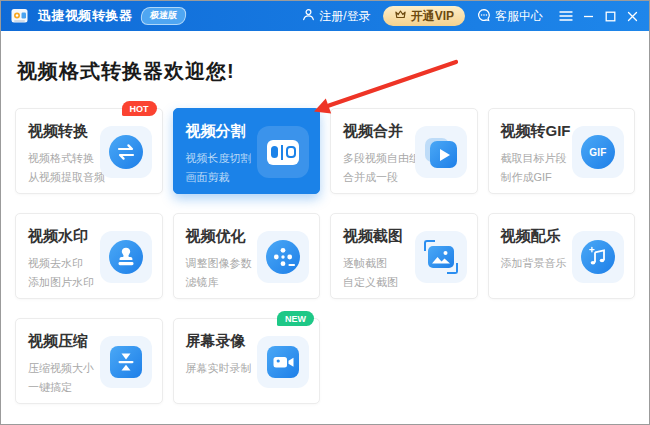  I want to click on app-logo-icon, so click(21, 16).